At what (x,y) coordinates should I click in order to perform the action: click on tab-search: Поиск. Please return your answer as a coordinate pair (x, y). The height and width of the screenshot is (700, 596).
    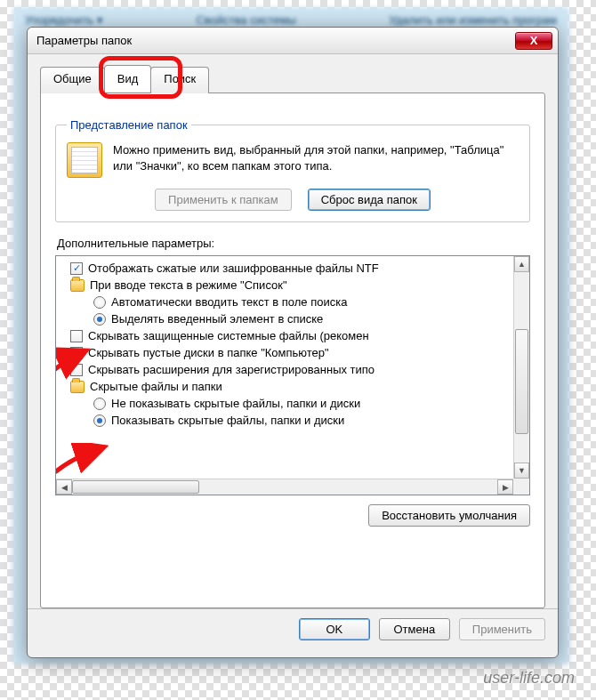
    Looking at the image, I should click on (180, 80).